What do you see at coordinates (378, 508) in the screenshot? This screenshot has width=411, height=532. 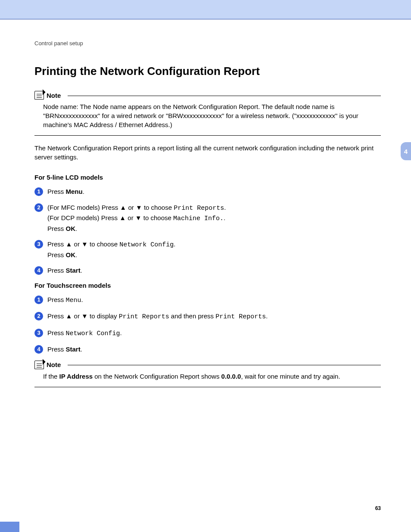 I see `page-number: 63` at bounding box center [378, 508].